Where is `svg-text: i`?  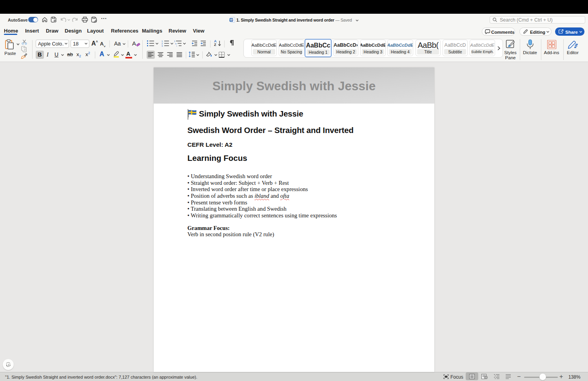
svg-text: i is located at coordinates (176, 46).